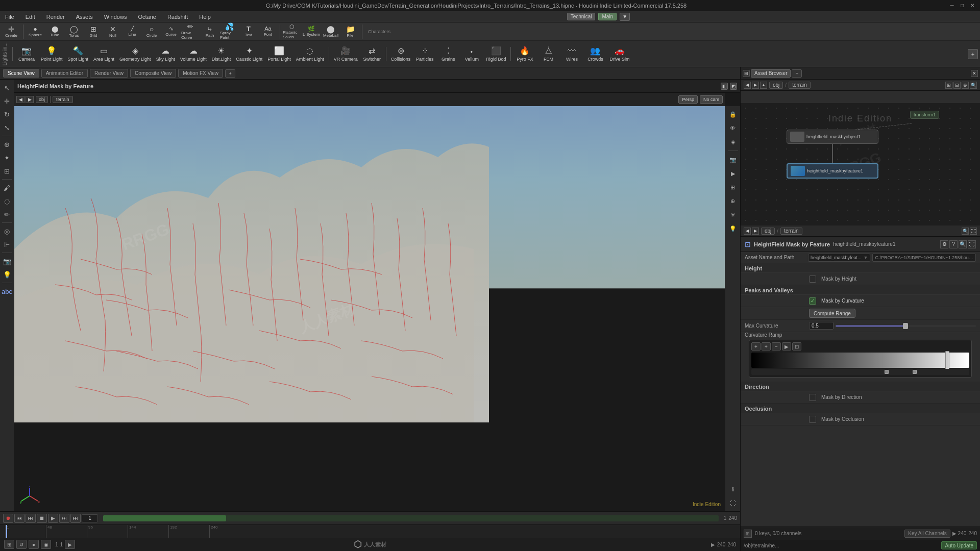 Image resolution: width=980 pixels, height=551 pixels. Describe the element at coordinates (7, 274) in the screenshot. I see `tool-light: 💡` at that location.